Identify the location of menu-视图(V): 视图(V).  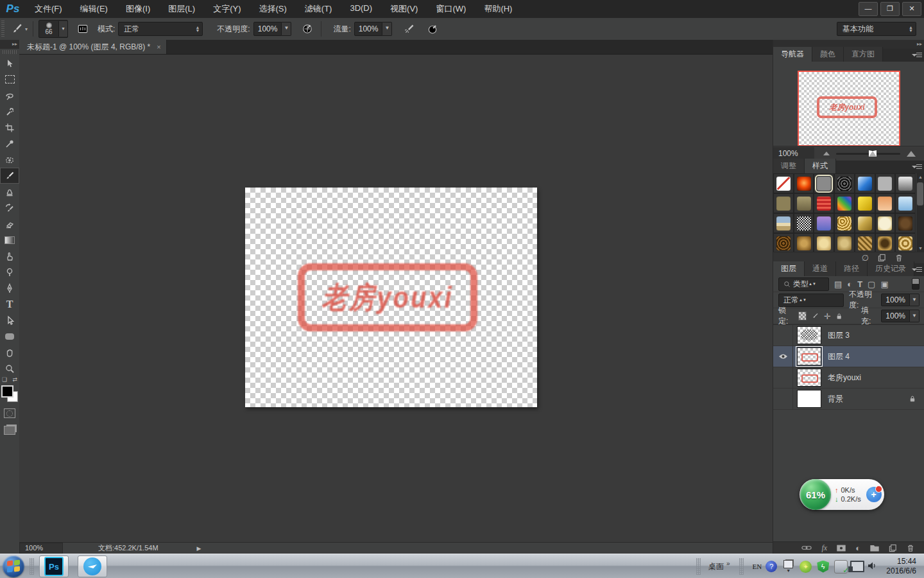
(404, 9).